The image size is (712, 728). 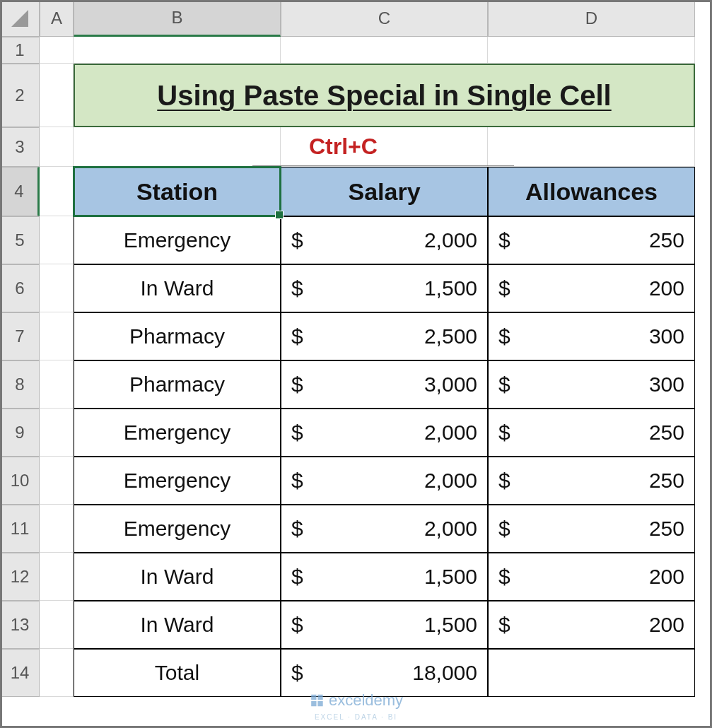 I want to click on row-header-1: 1, so click(x=20, y=50).